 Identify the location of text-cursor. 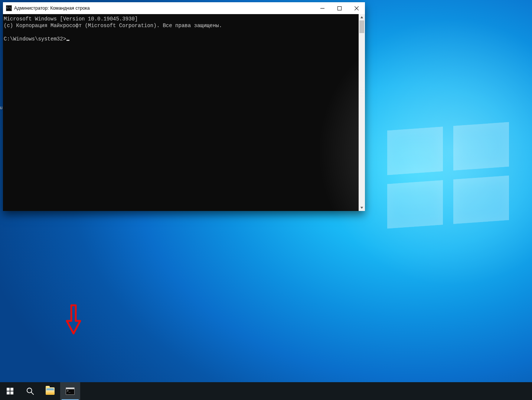
(68, 40).